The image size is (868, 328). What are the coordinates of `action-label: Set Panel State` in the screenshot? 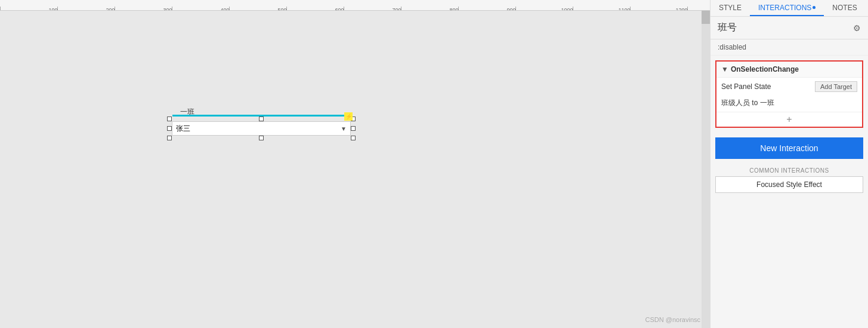 It's located at (746, 87).